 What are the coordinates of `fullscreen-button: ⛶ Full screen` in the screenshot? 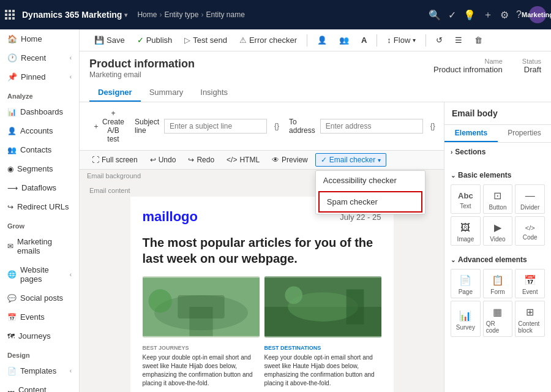 It's located at (115, 160).